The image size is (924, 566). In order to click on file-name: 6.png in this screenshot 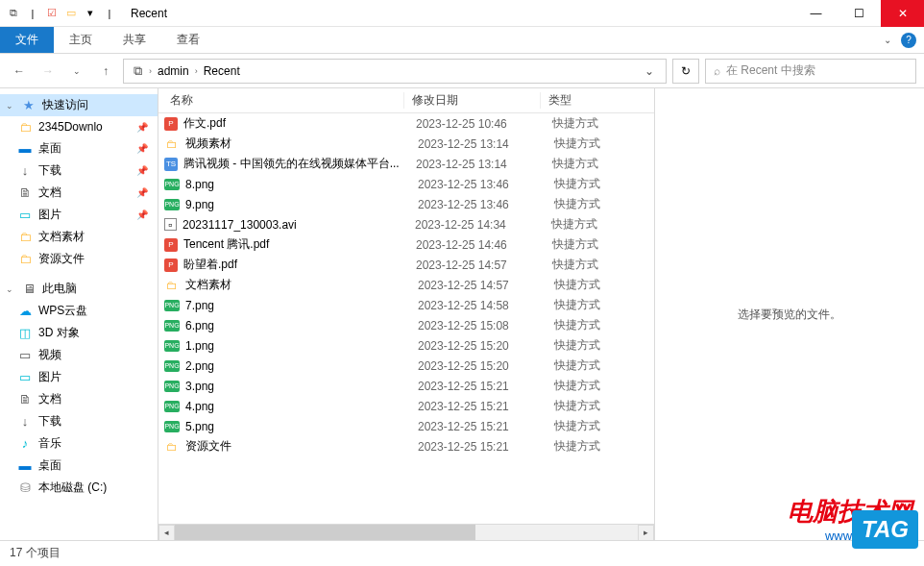, I will do `click(298, 326)`.